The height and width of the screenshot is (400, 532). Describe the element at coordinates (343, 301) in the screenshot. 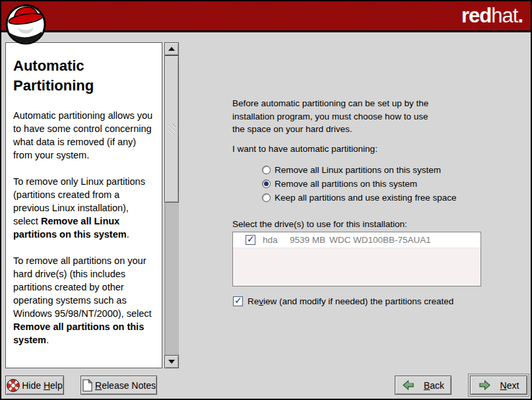

I see `review-checkbox-row: Review (and modify if needed) the partit…` at that location.